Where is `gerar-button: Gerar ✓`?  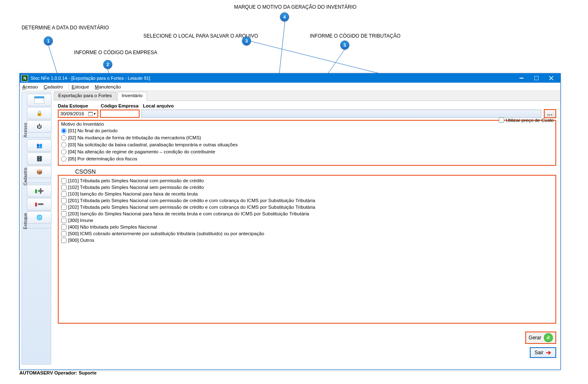 gerar-button: Gerar ✓ is located at coordinates (541, 338).